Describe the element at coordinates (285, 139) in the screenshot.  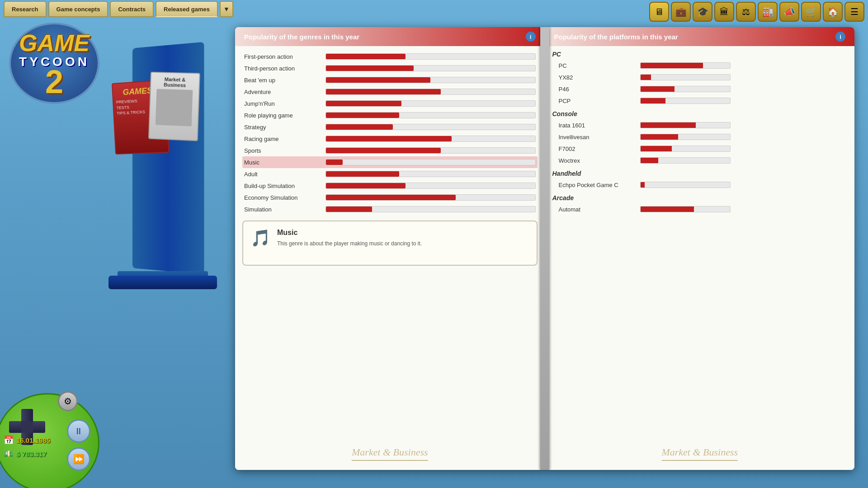
I see `genre-name-label: Racing game` at that location.